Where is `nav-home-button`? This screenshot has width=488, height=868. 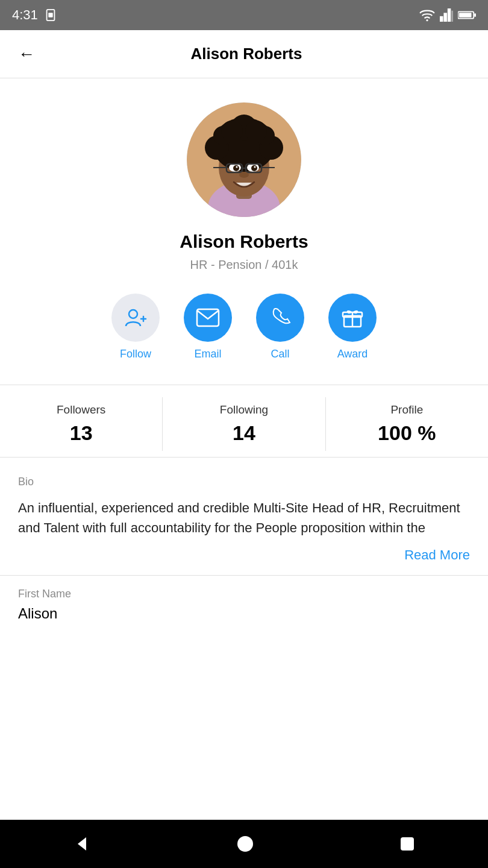
nav-home-button is located at coordinates (245, 844).